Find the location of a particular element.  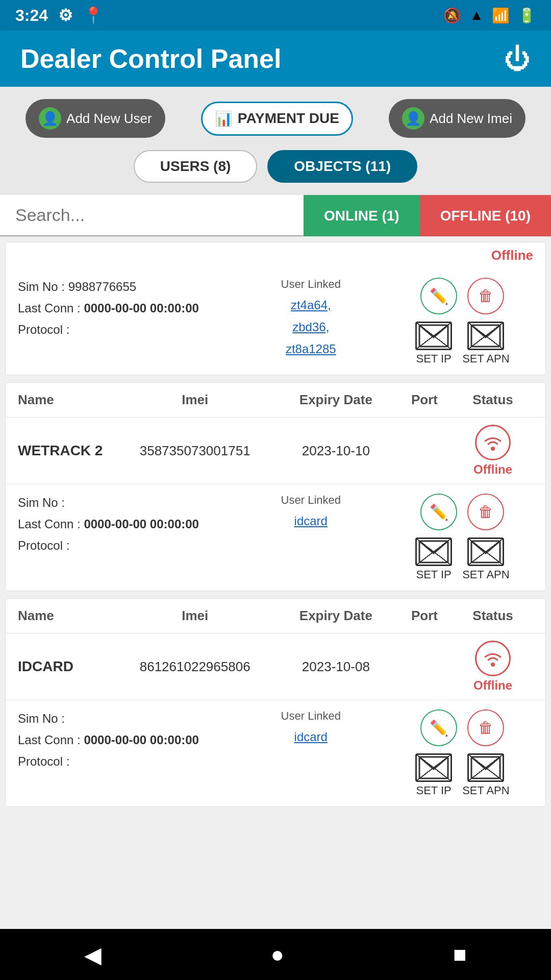

offline-filter-label: OFFLINE (10) is located at coordinates (486, 216).